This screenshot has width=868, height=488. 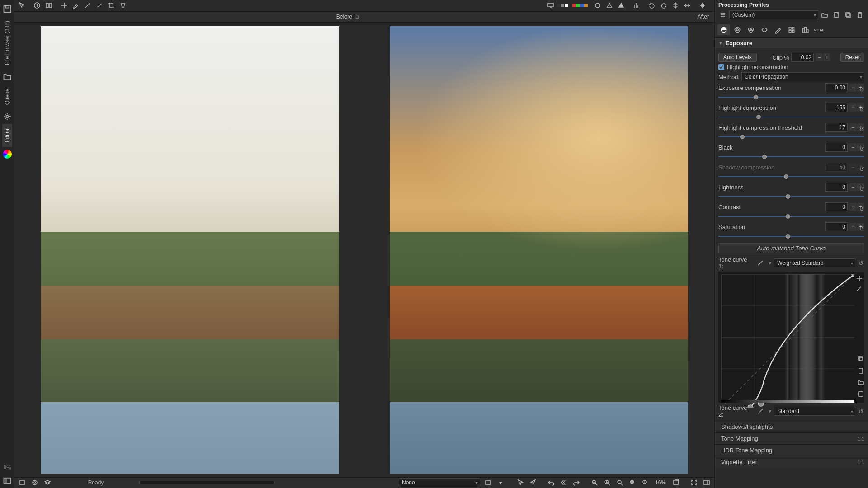 I want to click on straighten-icon, so click(x=99, y=5).